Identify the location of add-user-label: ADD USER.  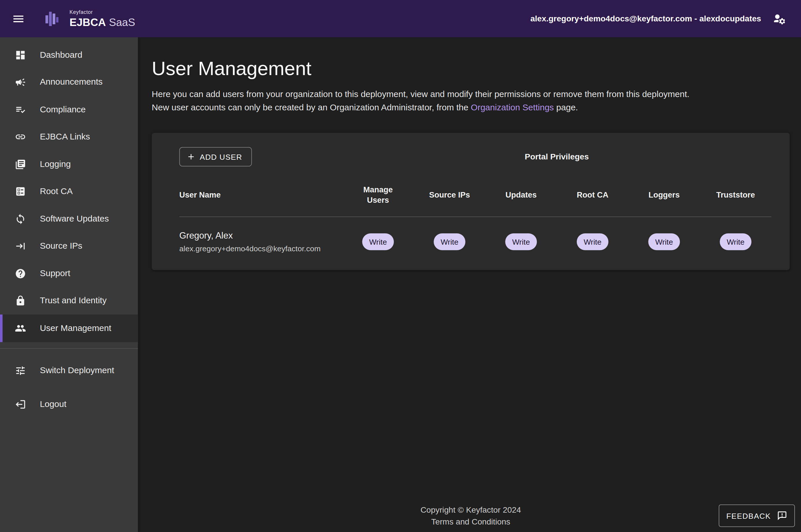
(221, 157).